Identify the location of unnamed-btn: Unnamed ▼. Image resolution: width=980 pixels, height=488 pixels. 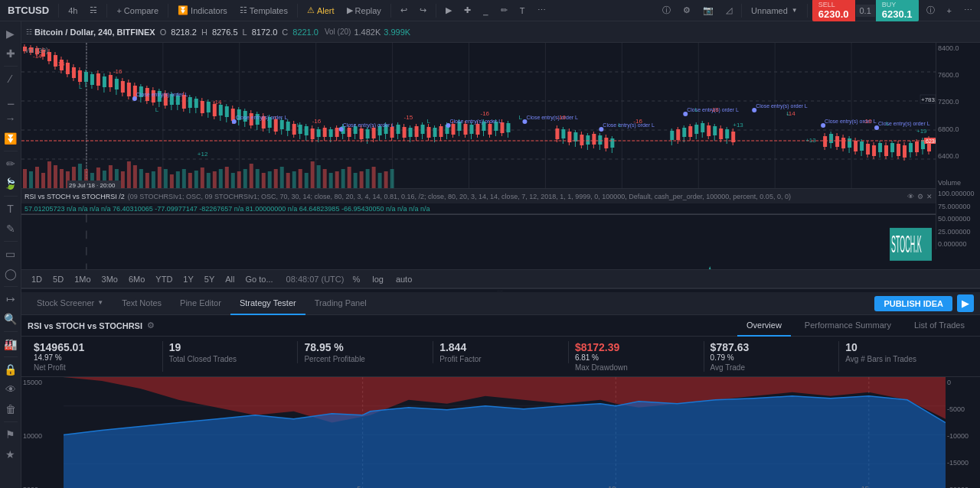
(775, 11).